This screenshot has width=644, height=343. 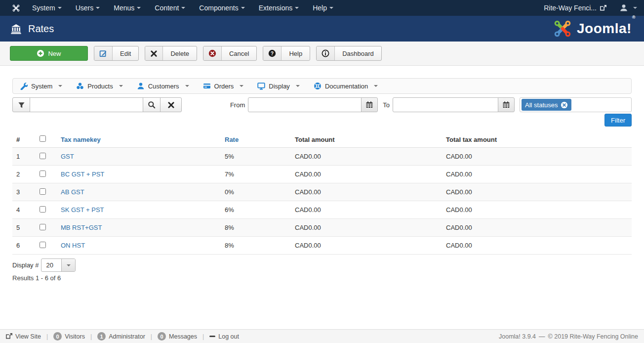 I want to click on row-num: 5, so click(x=24, y=228).